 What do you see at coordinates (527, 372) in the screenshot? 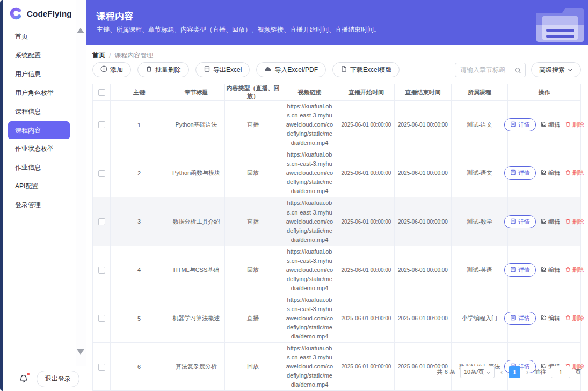
I see `next-page-button: ›` at bounding box center [527, 372].